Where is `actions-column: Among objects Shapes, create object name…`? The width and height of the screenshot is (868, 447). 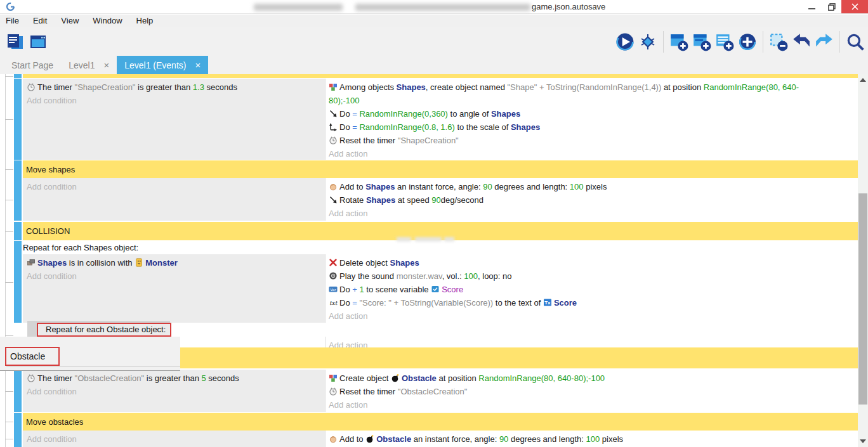 actions-column: Among objects Shapes, create object name… is located at coordinates (591, 119).